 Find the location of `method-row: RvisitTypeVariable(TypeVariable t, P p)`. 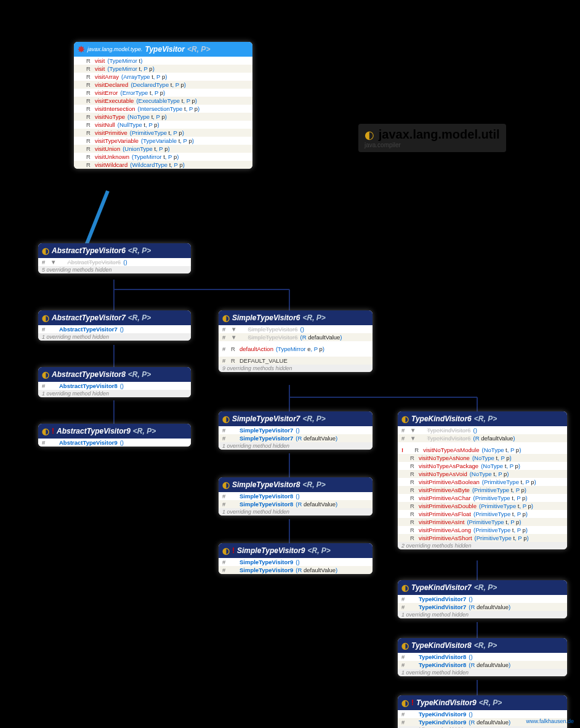

method-row: RvisitTypeVariable(TypeVariable t, P p) is located at coordinates (163, 140).